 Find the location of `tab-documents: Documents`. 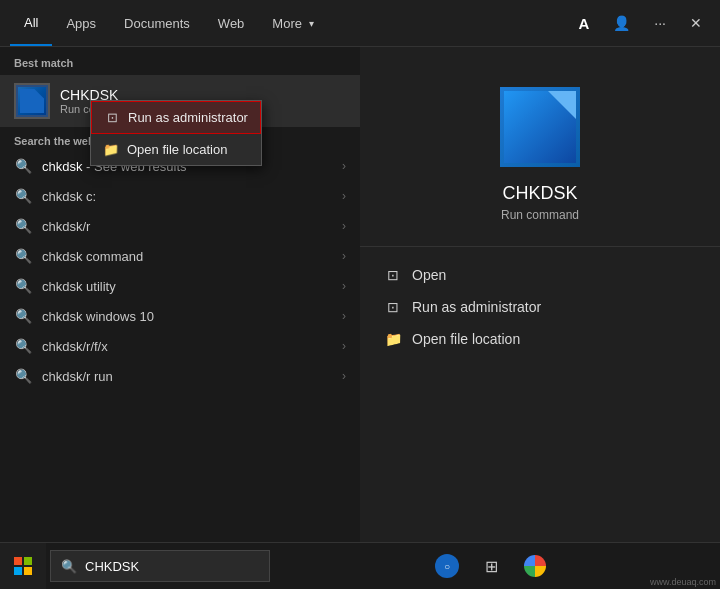

tab-documents: Documents is located at coordinates (157, 23).